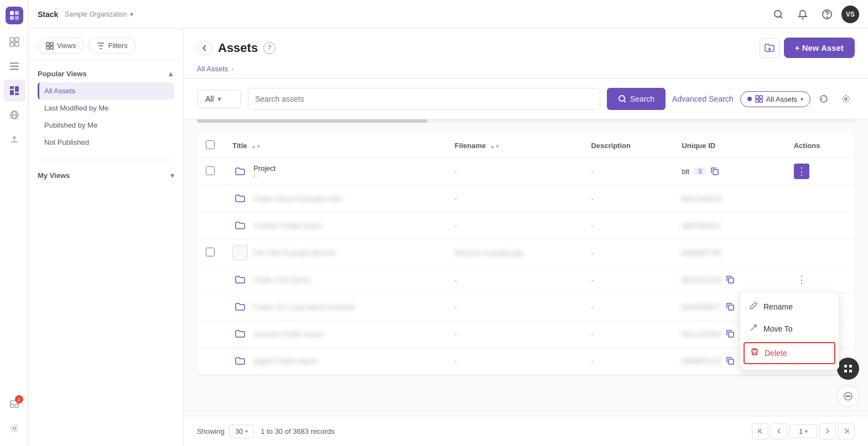  Describe the element at coordinates (335, 334) in the screenshot. I see `title-cell: Seventh Folder Name` at that location.